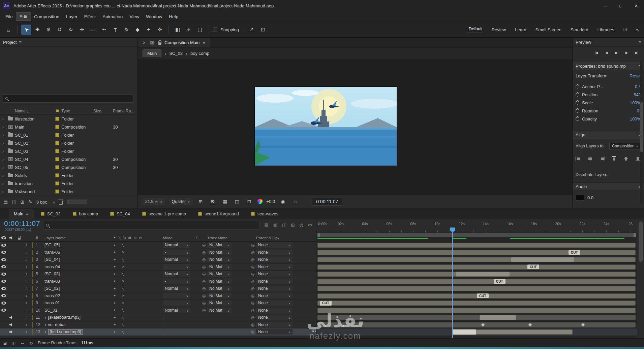 The image size is (644, 349). What do you see at coordinates (69, 175) in the screenshot?
I see `project-row: SolidsFolder` at bounding box center [69, 175].